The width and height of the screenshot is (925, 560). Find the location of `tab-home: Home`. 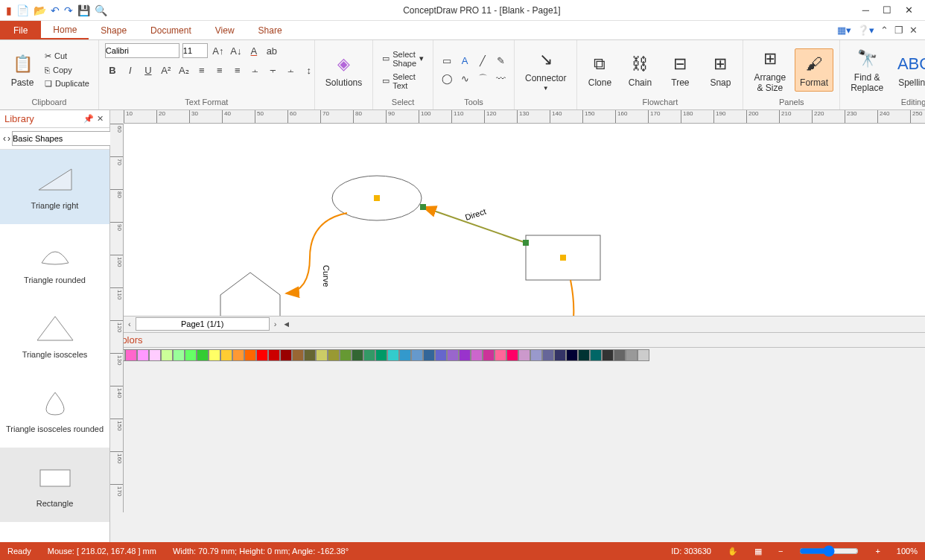

tab-home: Home is located at coordinates (65, 30).